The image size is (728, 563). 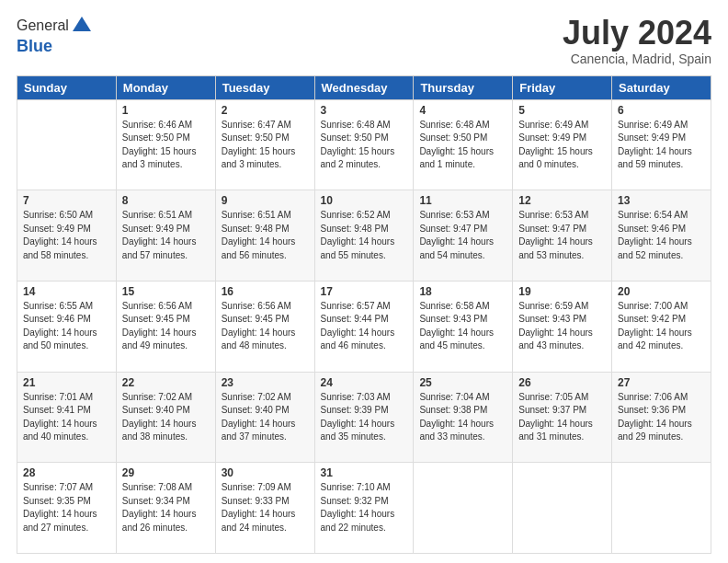 What do you see at coordinates (662, 236) in the screenshot?
I see `calendar-cell: 13 Sunrise: 6:54 AM Sunset: 9:46 PM Dayl…` at bounding box center [662, 236].